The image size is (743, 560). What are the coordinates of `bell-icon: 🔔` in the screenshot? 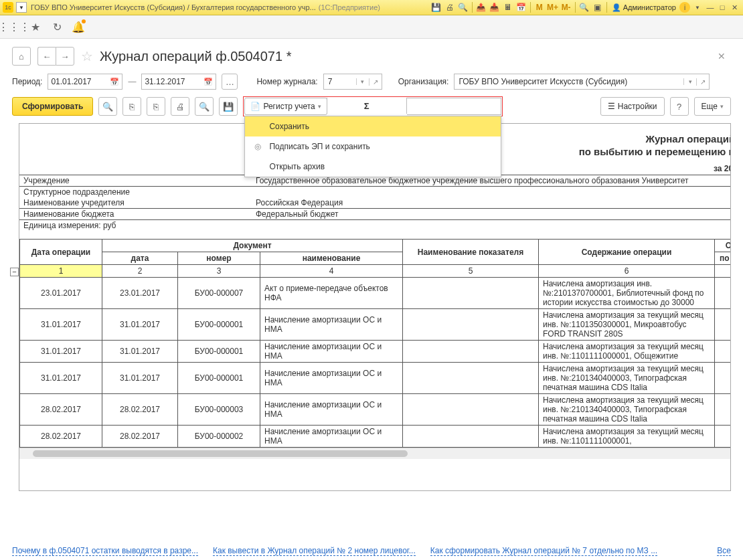 It's located at (78, 27).